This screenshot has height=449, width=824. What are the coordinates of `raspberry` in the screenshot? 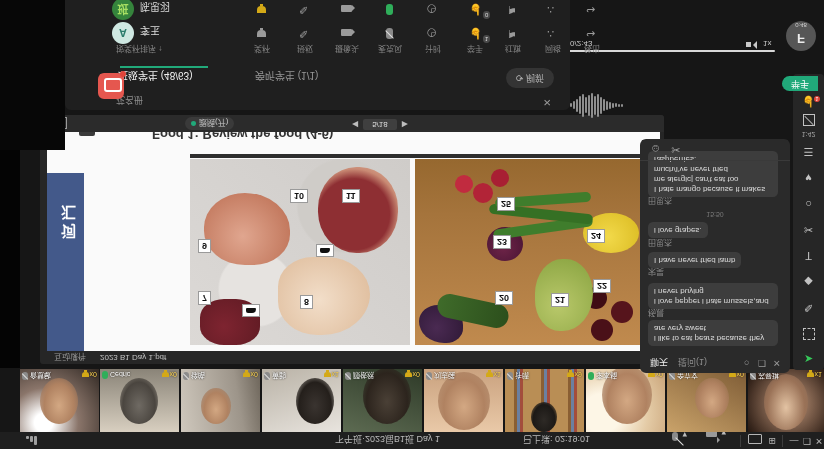 It's located at (464, 184).